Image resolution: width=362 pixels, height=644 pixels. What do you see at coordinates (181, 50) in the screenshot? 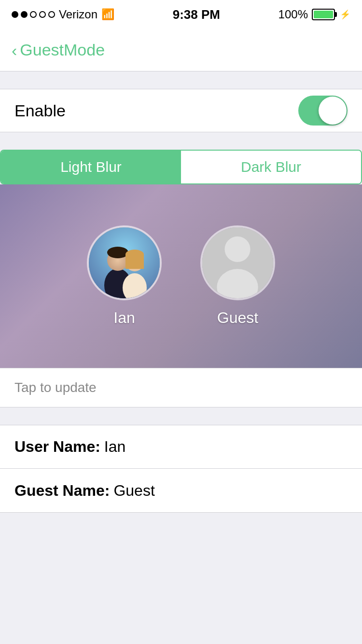
I see `nav-bar: ‹ GuestMode` at bounding box center [181, 50].